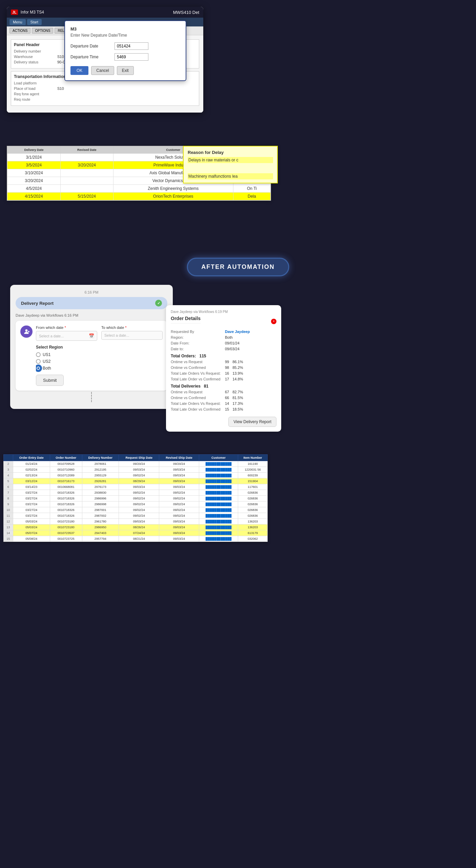 The height and width of the screenshot is (868, 476). I want to click on load-platform-label: Load platform, so click(34, 83).